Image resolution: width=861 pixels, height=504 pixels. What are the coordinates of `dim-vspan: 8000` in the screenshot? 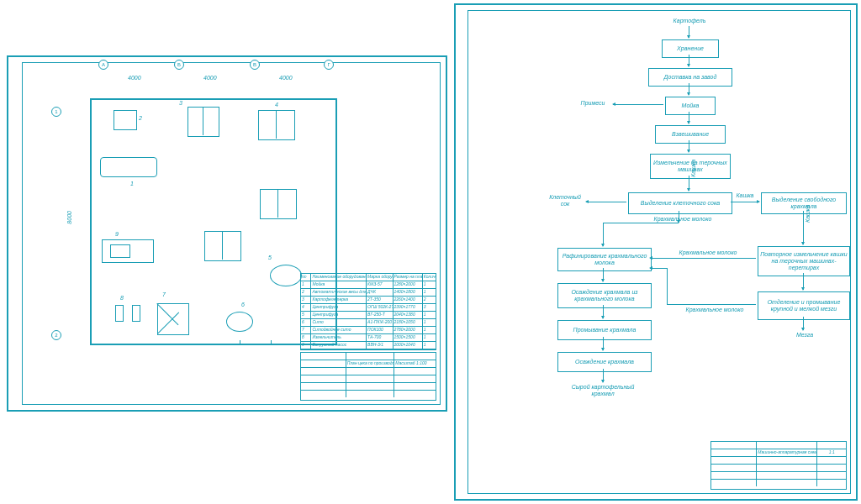 It's located at (70, 218).